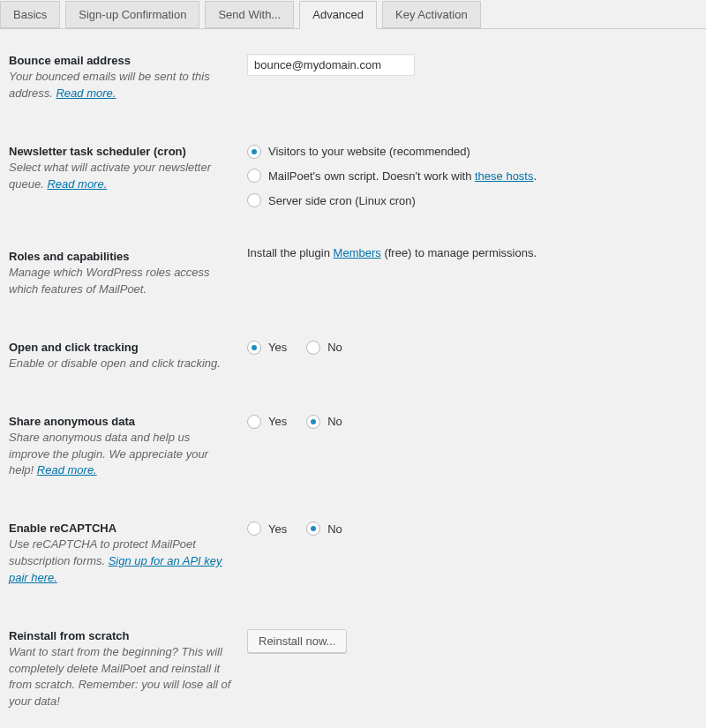 This screenshot has height=728, width=706. I want to click on bounce-title: Bounce email address, so click(120, 60).